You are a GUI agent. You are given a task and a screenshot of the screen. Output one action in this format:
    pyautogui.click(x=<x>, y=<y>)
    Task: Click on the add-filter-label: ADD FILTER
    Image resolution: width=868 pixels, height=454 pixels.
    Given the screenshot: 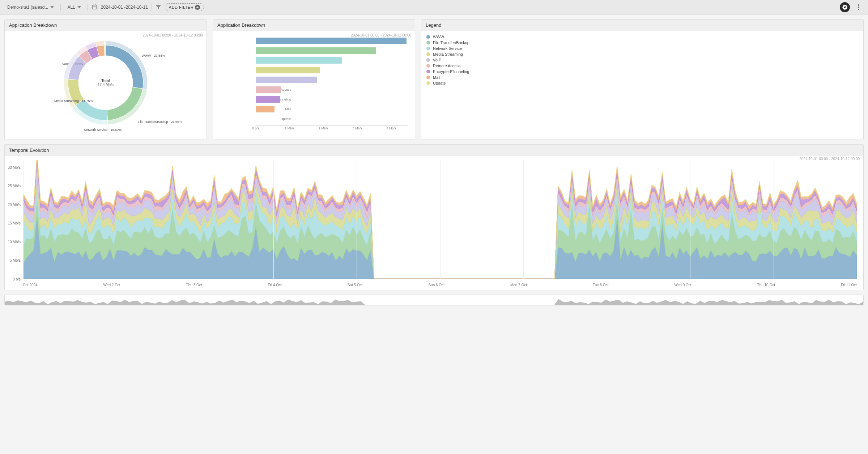 What is the action you would take?
    pyautogui.click(x=181, y=7)
    